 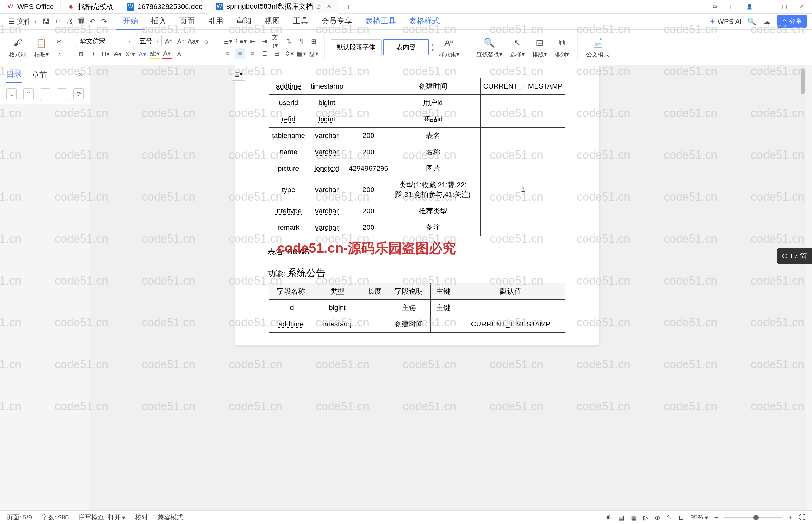 I want to click on ribbon-tab-ref: 引用, so click(x=216, y=21).